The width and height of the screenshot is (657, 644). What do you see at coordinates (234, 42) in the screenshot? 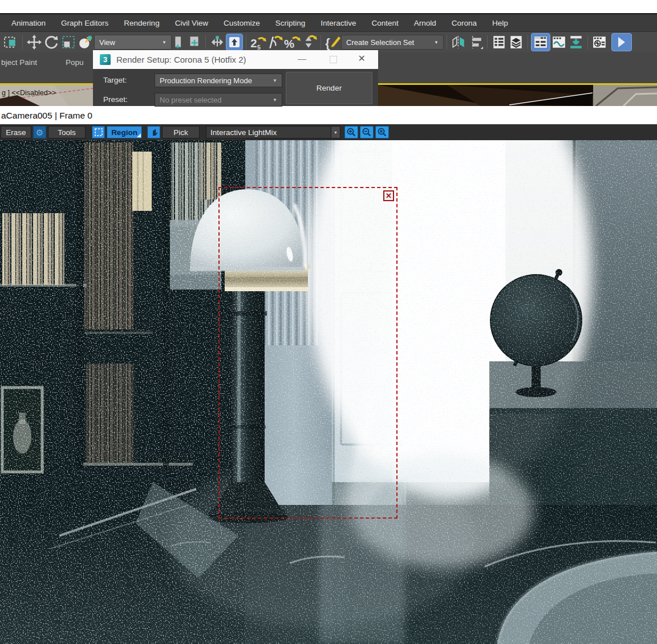
I see `shortcut-override-icon` at bounding box center [234, 42].